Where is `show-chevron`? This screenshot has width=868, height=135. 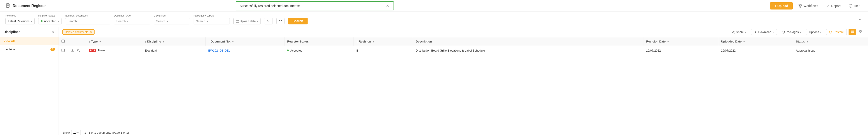
show-chevron is located at coordinates (78, 133).